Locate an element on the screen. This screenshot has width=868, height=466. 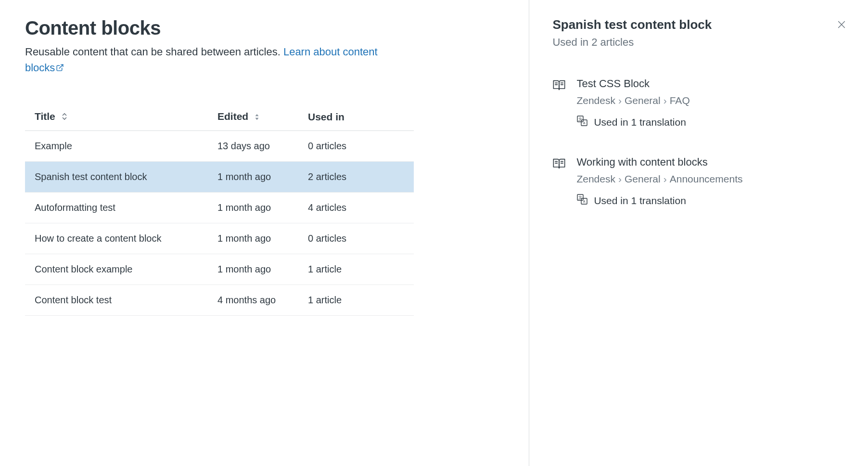
cell-used_in: 2 articles is located at coordinates (356, 177).